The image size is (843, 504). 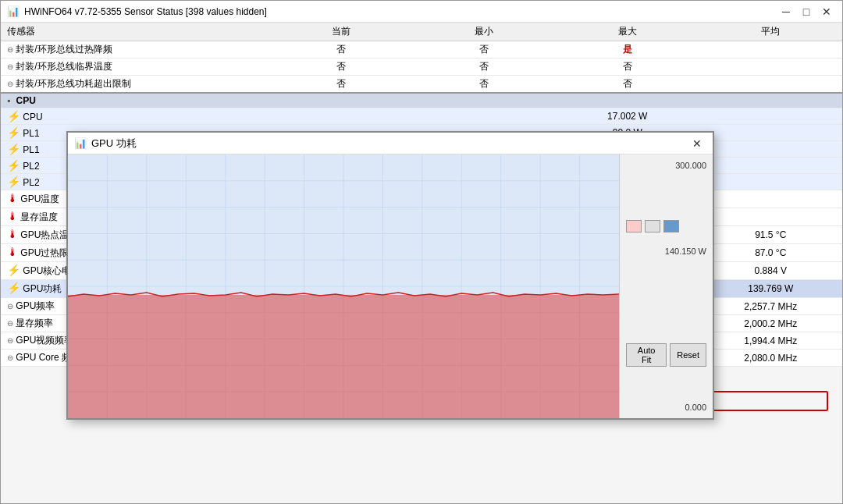 I want to click on dialog-app-icon: 📊, so click(x=80, y=144).